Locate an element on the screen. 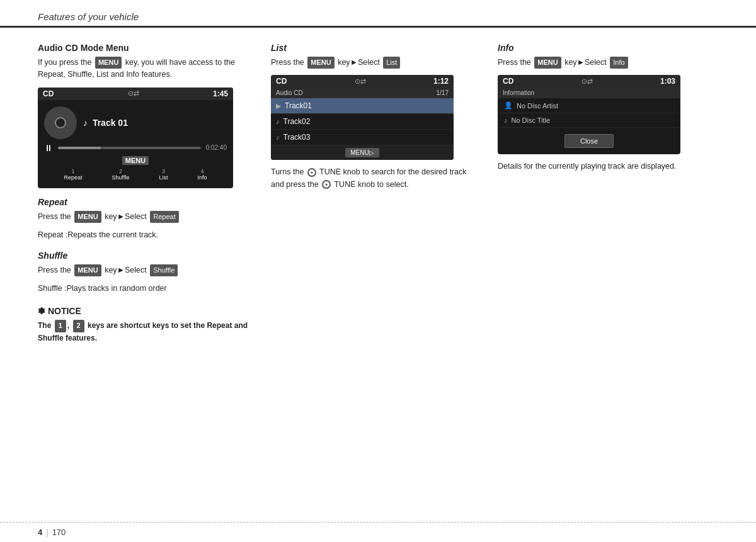  info-close-area: Close is located at coordinates (589, 141).